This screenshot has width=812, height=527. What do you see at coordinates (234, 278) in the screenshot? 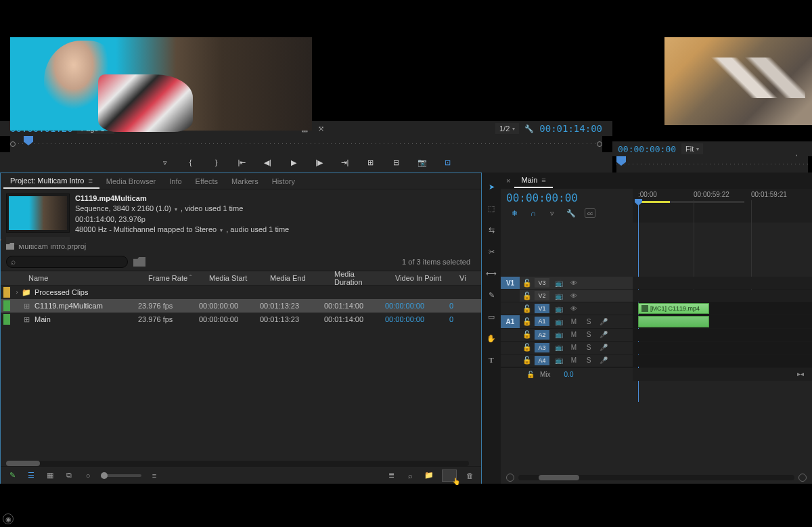
I see `col-media-start: Media Start` at bounding box center [234, 278].